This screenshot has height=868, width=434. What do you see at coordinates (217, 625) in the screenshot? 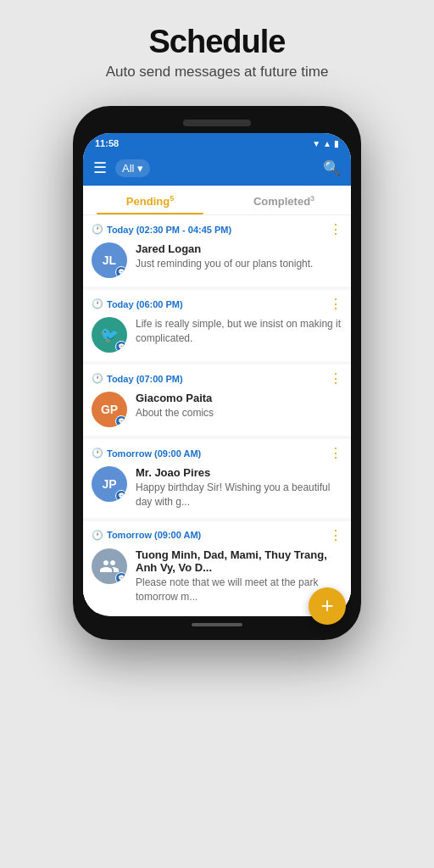
I see `bottom-indicator` at bounding box center [217, 625].